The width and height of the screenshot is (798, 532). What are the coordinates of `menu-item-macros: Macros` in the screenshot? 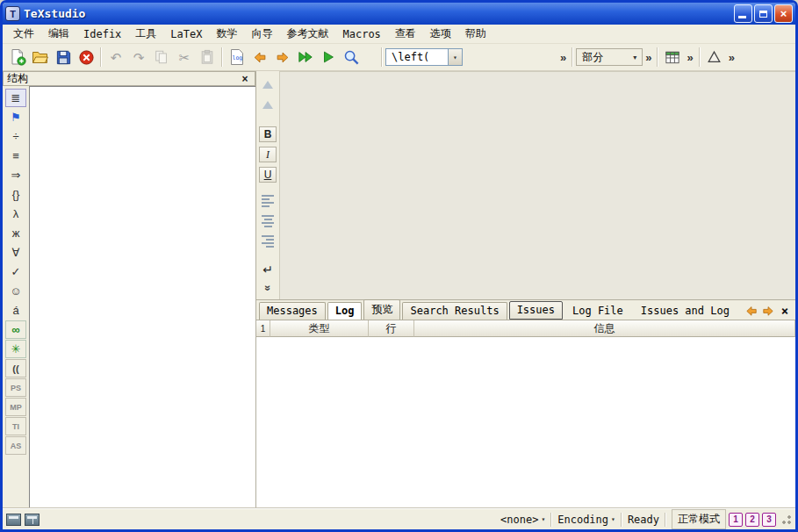 It's located at (362, 34).